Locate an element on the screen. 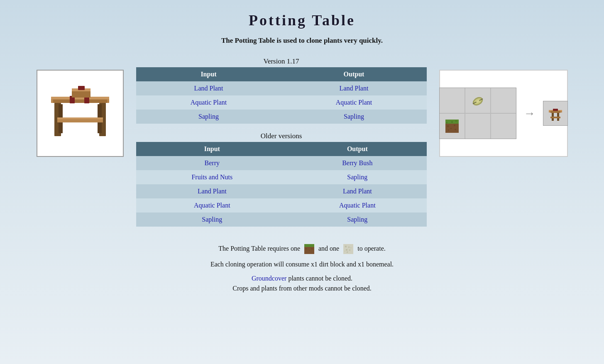 The height and width of the screenshot is (364, 604). craft-result-cell is located at coordinates (555, 113).